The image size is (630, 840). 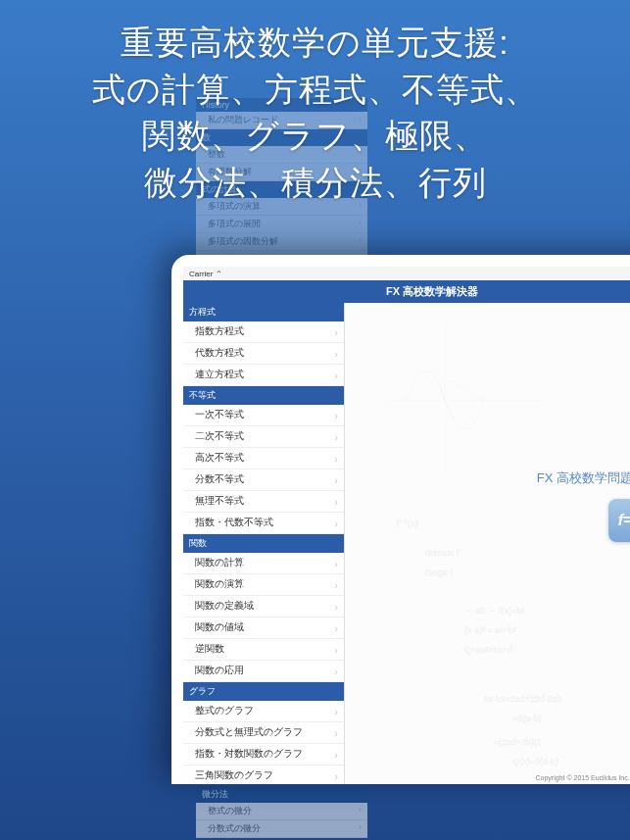 What do you see at coordinates (264, 416) in the screenshot?
I see `sidebar-item: 一次不等式` at bounding box center [264, 416].